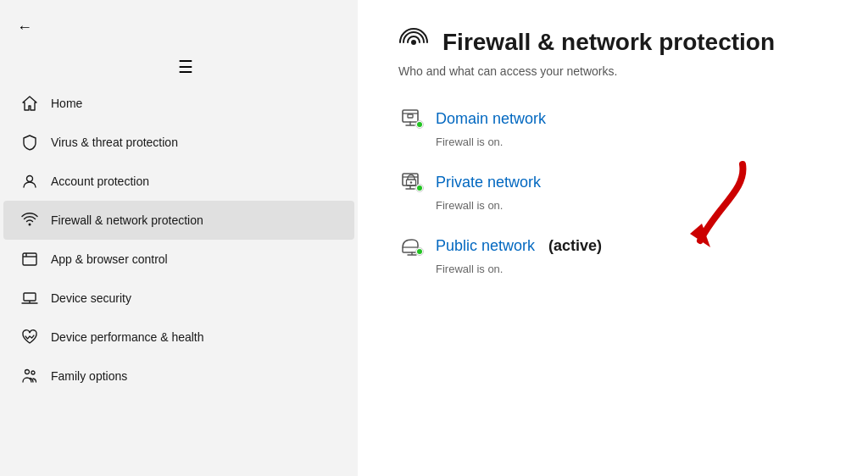  I want to click on domain-network-name: Domain network, so click(491, 119).